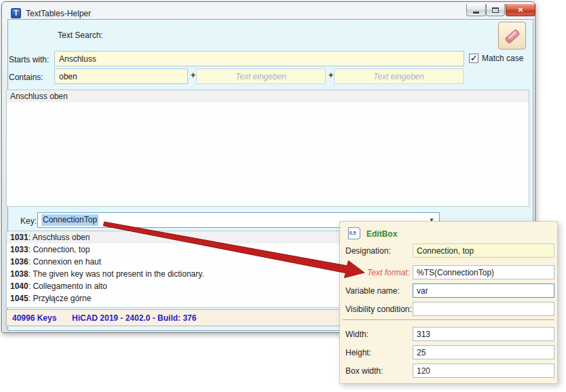 Image resolution: width=566 pixels, height=392 pixels. What do you see at coordinates (483, 370) in the screenshot?
I see `box-width-input` at bounding box center [483, 370].